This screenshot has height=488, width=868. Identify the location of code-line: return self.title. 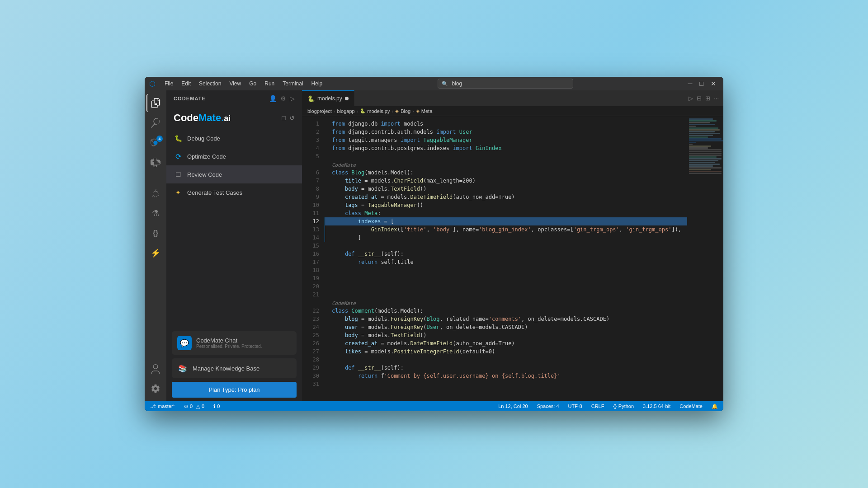
(506, 262).